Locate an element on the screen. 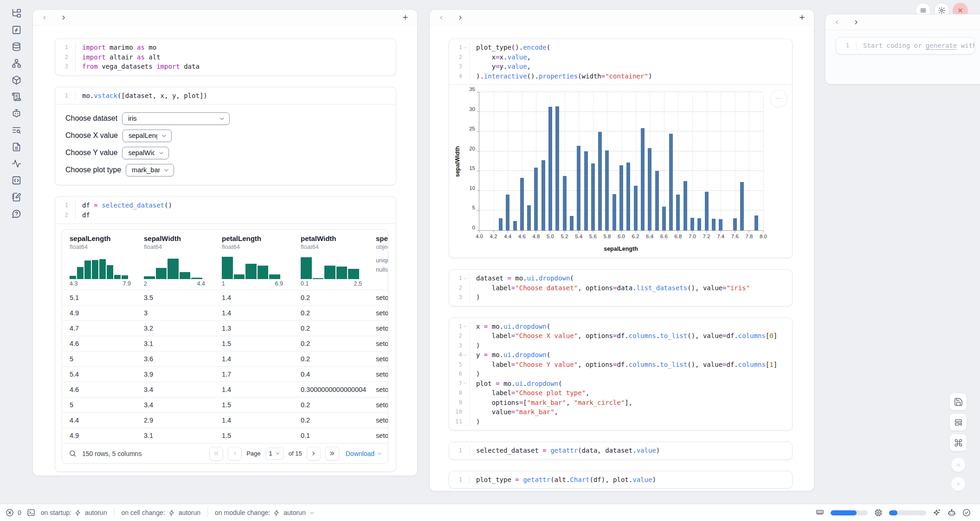 This screenshot has height=521, width=980. code-cell-imports: 1import marimo as mo2import altair as al… is located at coordinates (226, 57).